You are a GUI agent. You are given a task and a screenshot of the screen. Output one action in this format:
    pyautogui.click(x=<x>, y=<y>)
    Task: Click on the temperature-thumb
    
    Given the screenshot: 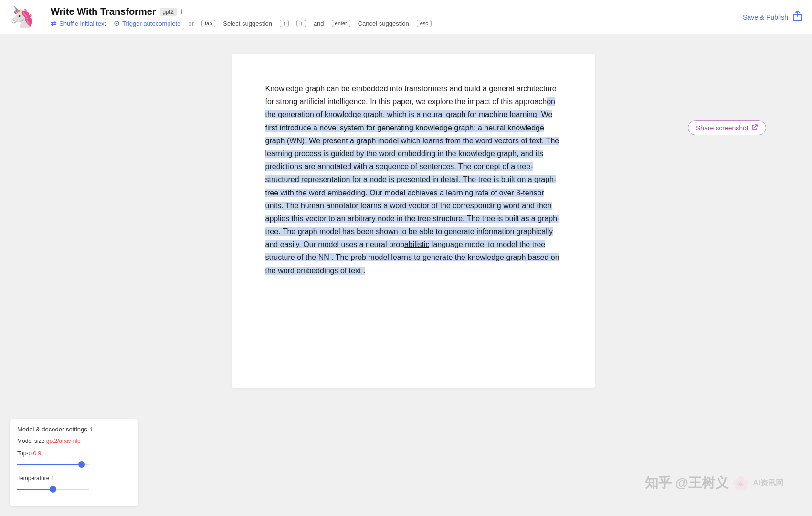 What is the action you would take?
    pyautogui.click(x=53, y=489)
    